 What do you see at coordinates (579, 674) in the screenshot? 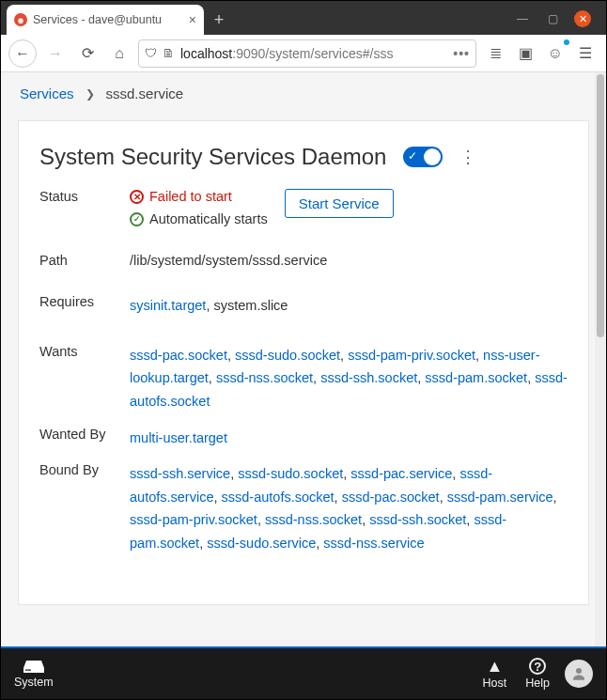
I see `avatar` at bounding box center [579, 674].